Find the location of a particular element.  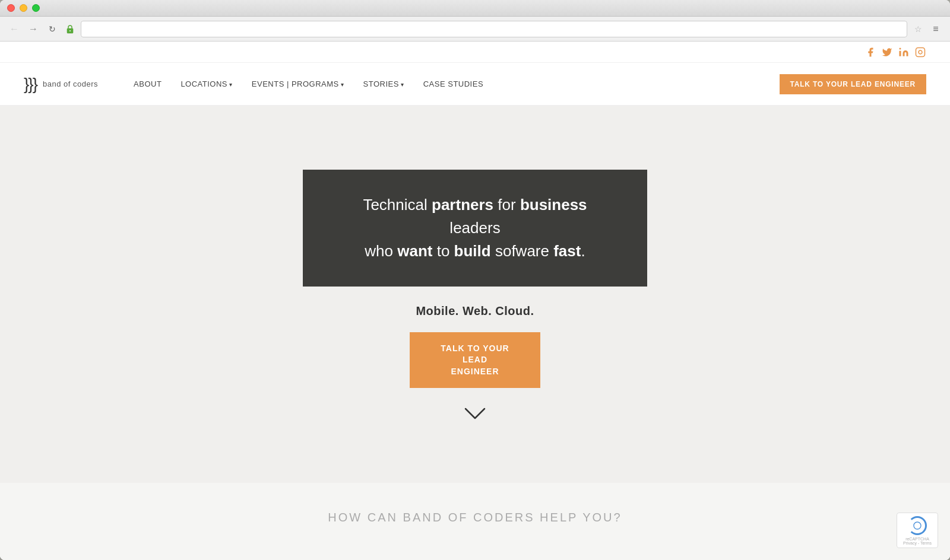

twitter-icon is located at coordinates (887, 52).